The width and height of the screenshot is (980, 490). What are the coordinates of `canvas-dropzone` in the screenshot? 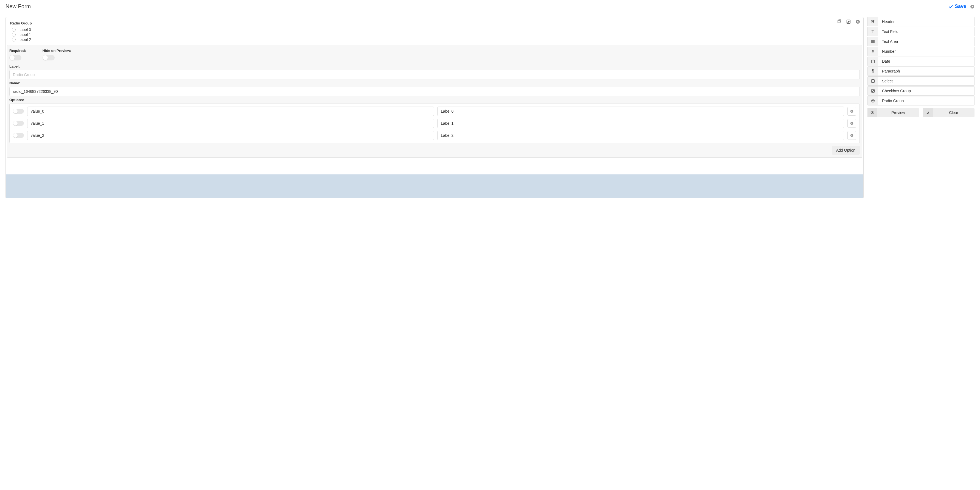 It's located at (434, 186).